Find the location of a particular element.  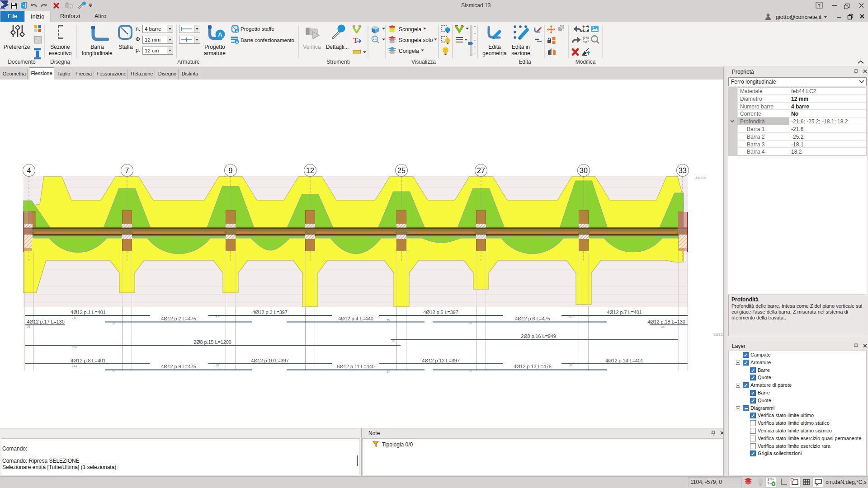

svg-text: 27 is located at coordinates (481, 171).